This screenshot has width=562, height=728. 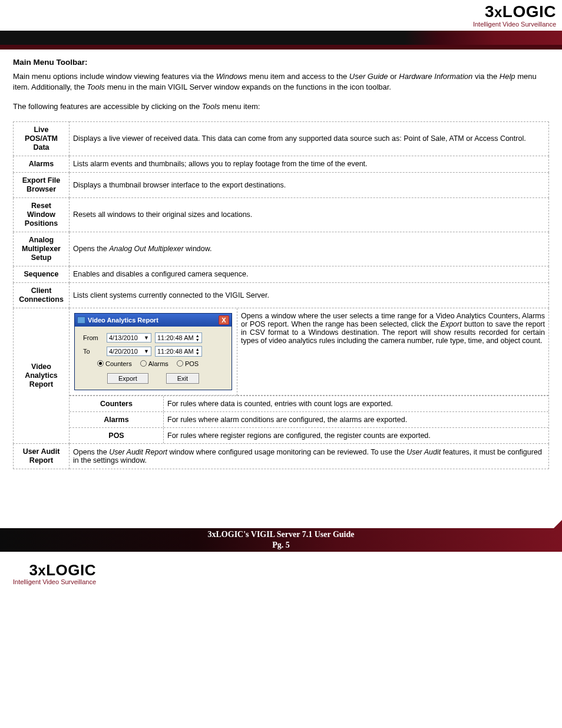 What do you see at coordinates (515, 24) in the screenshot?
I see `brand-tagline: Intelligent Video Surveillance` at bounding box center [515, 24].